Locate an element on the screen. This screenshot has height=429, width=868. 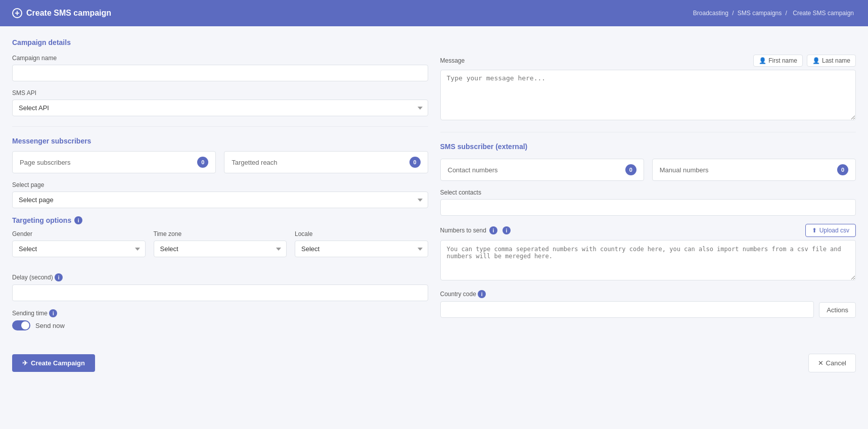
numbers-to-send-info-icon: i is located at coordinates (493, 230).